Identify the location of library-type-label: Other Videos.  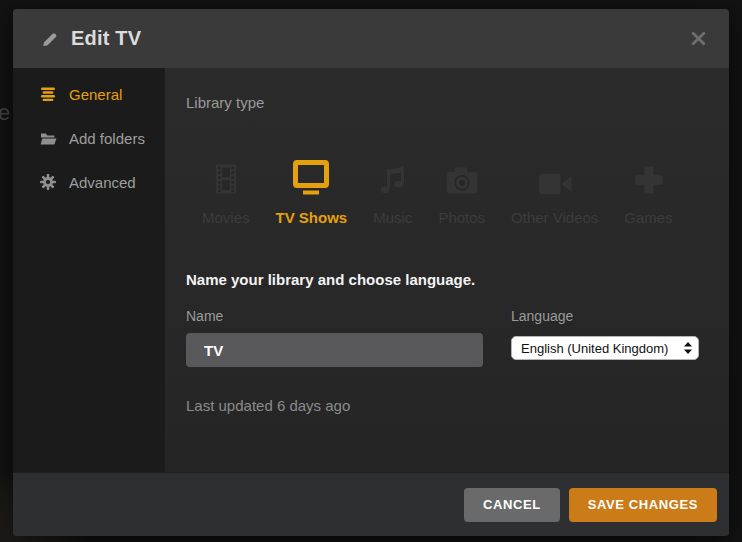
(554, 218).